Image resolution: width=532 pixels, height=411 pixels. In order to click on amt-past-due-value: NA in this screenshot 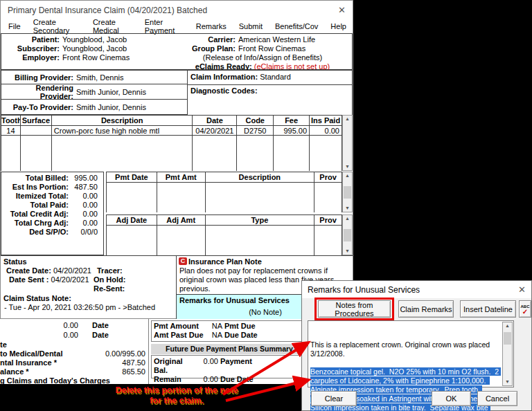, I will do `click(216, 335)`.